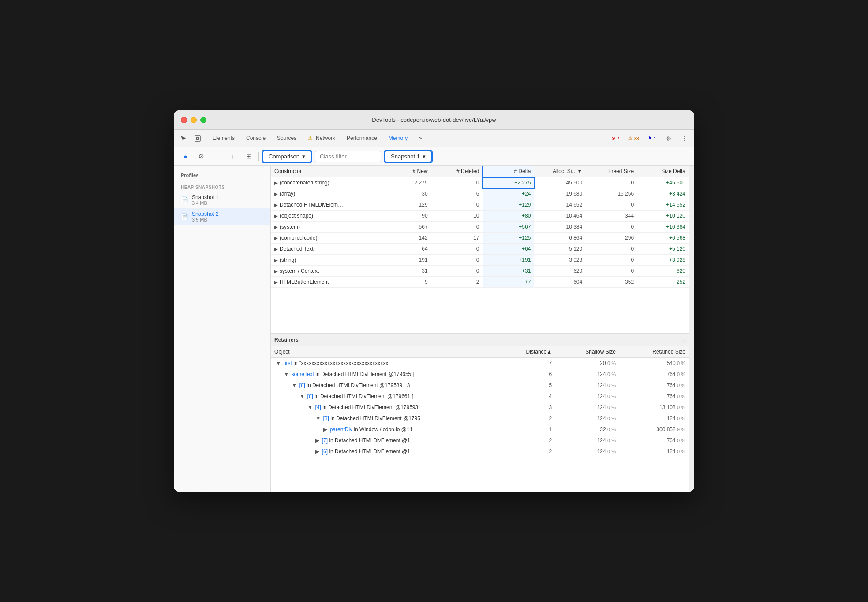 The width and height of the screenshot is (868, 602). Describe the element at coordinates (669, 139) in the screenshot. I see `settings-icon: ⚙` at that location.